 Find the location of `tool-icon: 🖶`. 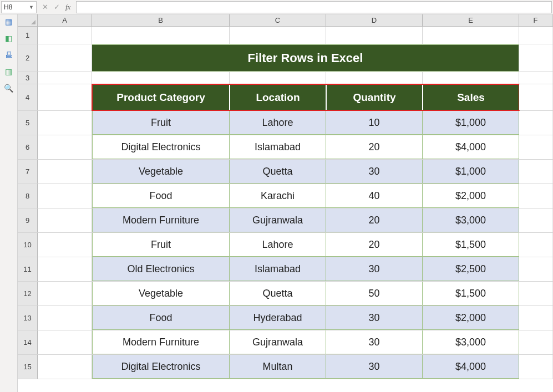

tool-icon: 🖶 is located at coordinates (9, 55).